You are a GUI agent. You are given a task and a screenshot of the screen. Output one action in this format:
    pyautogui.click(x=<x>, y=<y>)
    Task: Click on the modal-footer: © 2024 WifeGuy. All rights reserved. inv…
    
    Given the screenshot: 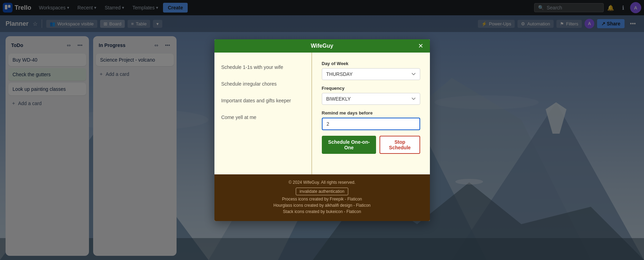 What is the action you would take?
    pyautogui.click(x=322, y=198)
    